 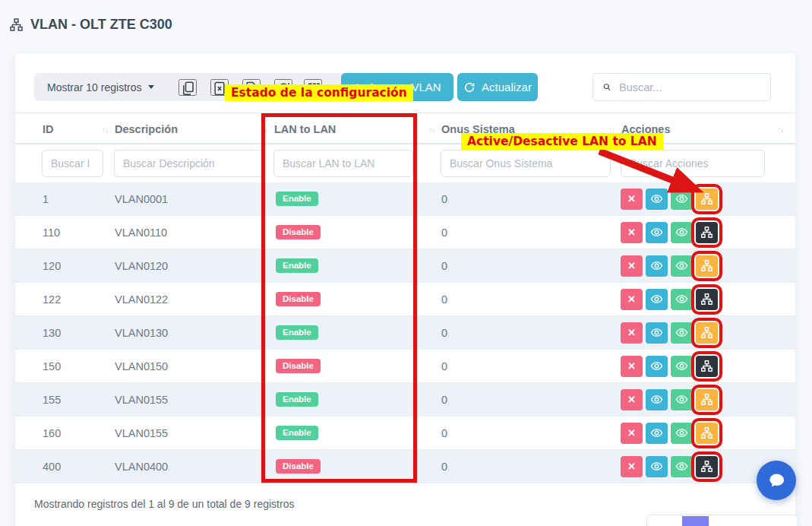 What do you see at coordinates (76, 129) in the screenshot?
I see `column-header: ID ↑↓` at bounding box center [76, 129].